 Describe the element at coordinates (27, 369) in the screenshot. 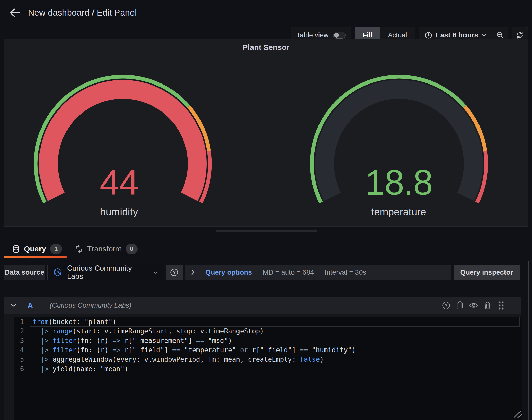

I see `editor-gutter-divider` at that location.